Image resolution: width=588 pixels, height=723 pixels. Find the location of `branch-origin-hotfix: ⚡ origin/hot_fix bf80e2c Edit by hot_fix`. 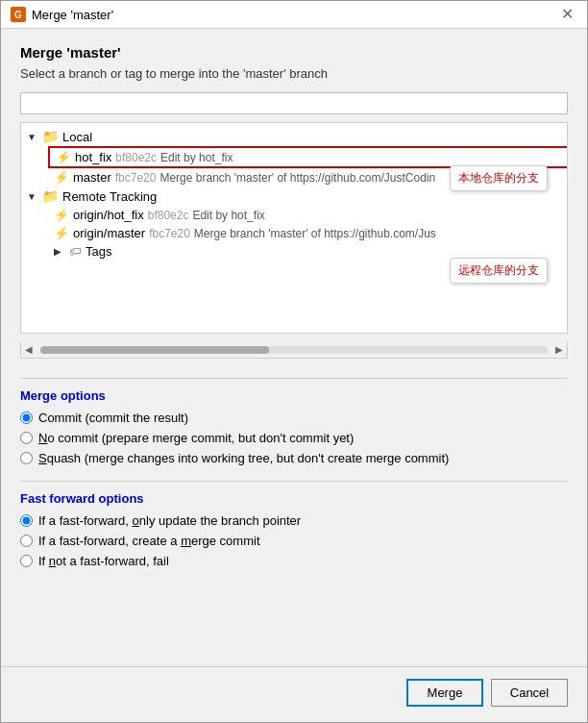

branch-origin-hotfix: ⚡ origin/hot_fix bf80e2c Edit by hot_fix is located at coordinates (307, 215).